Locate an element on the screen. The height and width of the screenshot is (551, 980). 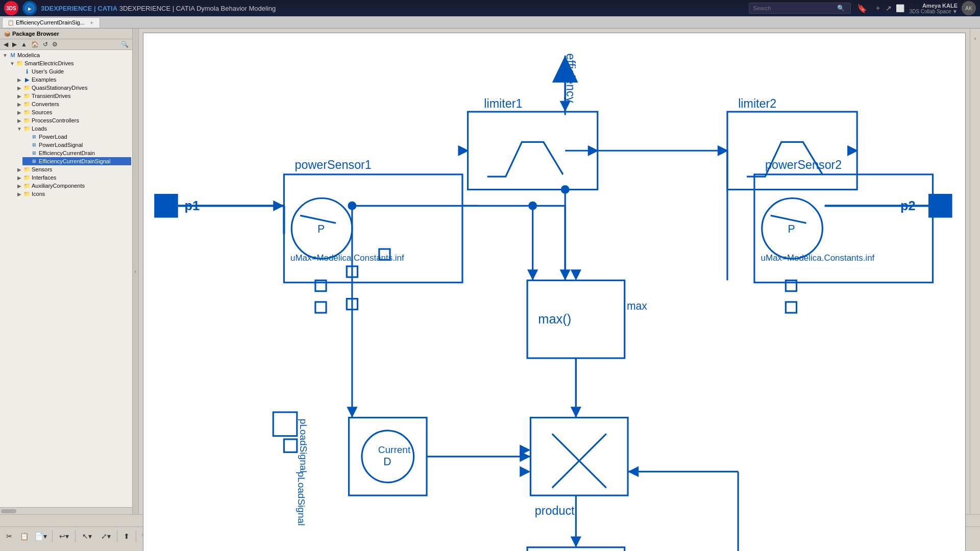
panel-scrollbar is located at coordinates (66, 511).